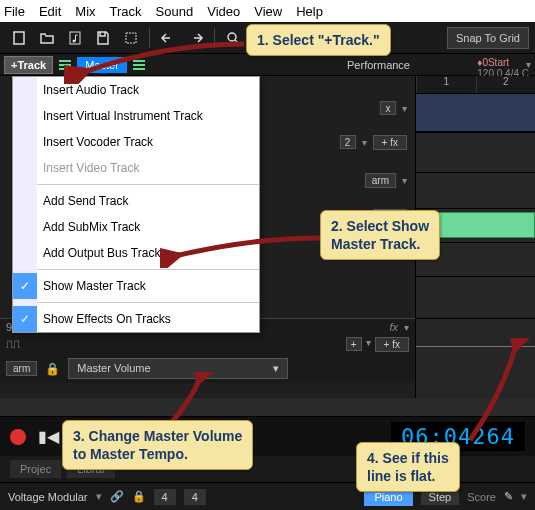 The width and height of the screenshot is (535, 510). I want to click on menu-mix: Mix, so click(85, 12).